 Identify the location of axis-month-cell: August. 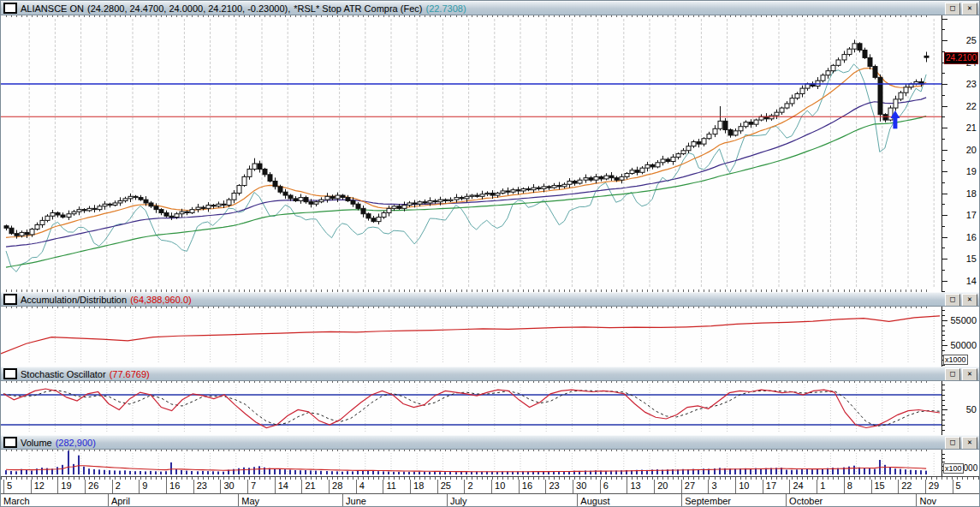
(629, 500).